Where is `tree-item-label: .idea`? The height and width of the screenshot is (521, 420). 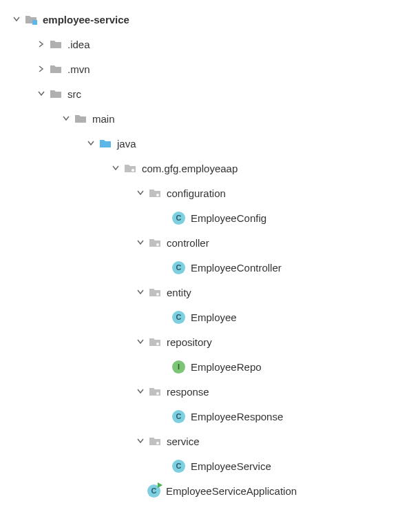
tree-item-label: .idea is located at coordinates (78, 44).